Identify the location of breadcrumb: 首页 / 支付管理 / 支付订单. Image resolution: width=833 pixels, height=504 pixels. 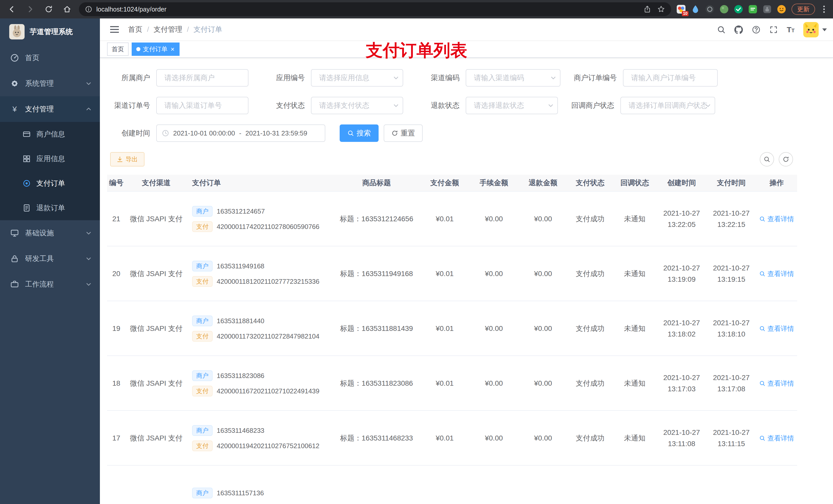
(175, 30).